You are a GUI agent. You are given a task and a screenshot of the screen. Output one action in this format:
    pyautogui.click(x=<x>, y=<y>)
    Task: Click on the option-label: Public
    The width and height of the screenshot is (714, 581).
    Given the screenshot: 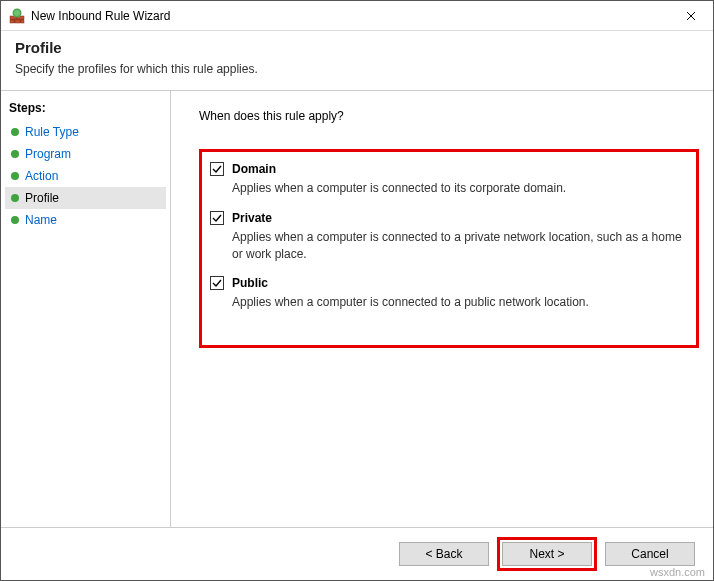 What is the action you would take?
    pyautogui.click(x=250, y=283)
    